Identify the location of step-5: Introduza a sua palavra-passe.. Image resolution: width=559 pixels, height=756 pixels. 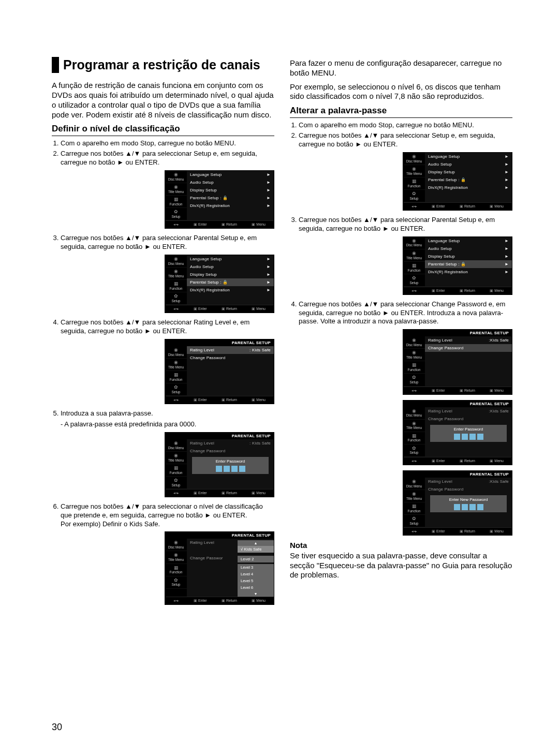
(168, 414).